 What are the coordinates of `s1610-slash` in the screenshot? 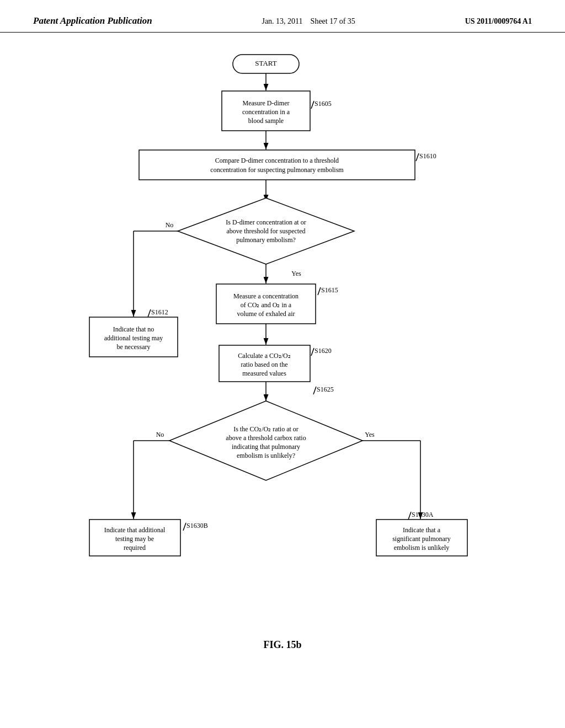 It's located at (417, 157).